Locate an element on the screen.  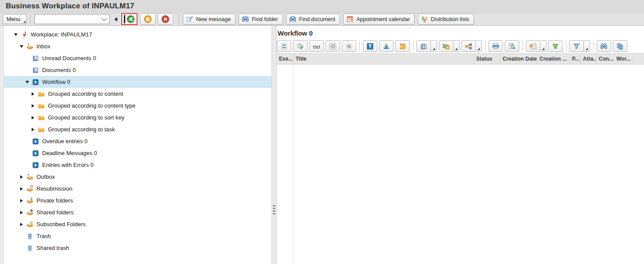
workflow-icon is located at coordinates (36, 141).